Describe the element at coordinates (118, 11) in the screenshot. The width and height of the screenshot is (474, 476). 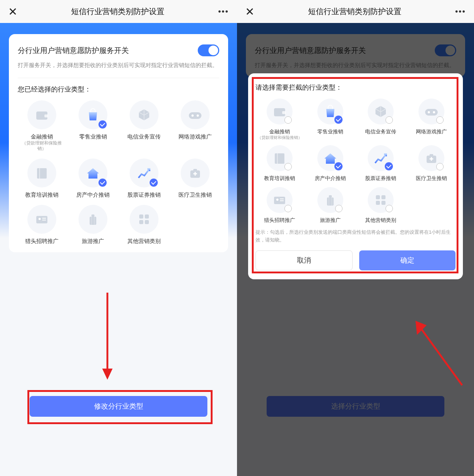
I see `page-title: 短信行业营销类别防护设置` at that location.